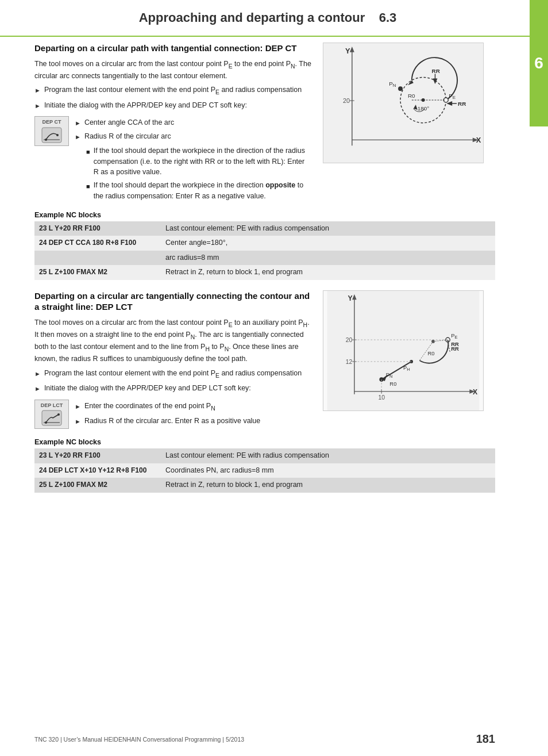 The image size is (548, 756). What do you see at coordinates (431, 353) in the screenshot?
I see `r0-label2a: R0` at bounding box center [431, 353].